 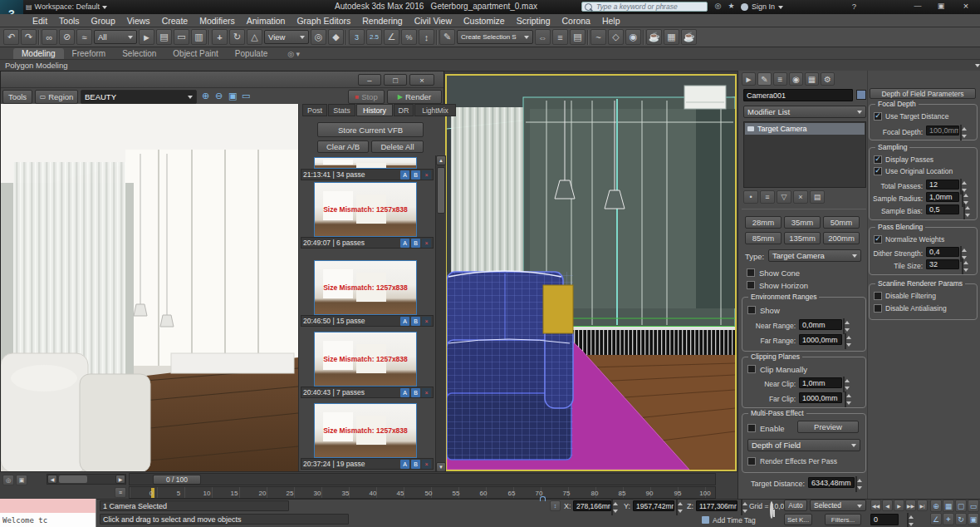 I want to click on key-filters-button: Filters..., so click(x=843, y=520).